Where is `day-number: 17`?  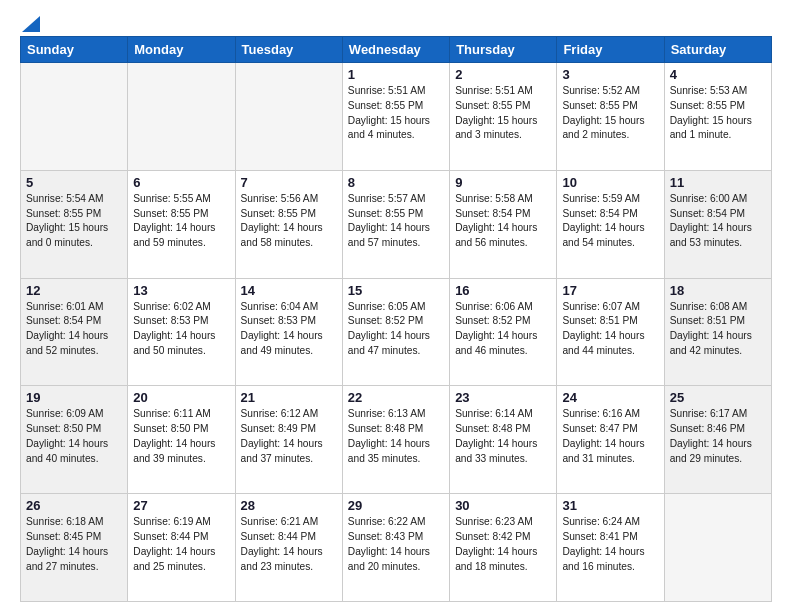
day-number: 17 is located at coordinates (610, 290).